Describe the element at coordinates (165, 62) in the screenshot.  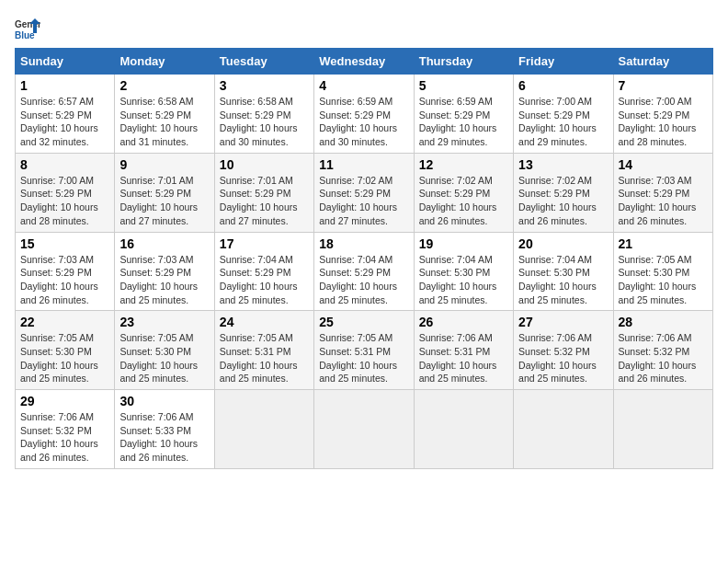
I see `day-header-monday: Monday` at that location.